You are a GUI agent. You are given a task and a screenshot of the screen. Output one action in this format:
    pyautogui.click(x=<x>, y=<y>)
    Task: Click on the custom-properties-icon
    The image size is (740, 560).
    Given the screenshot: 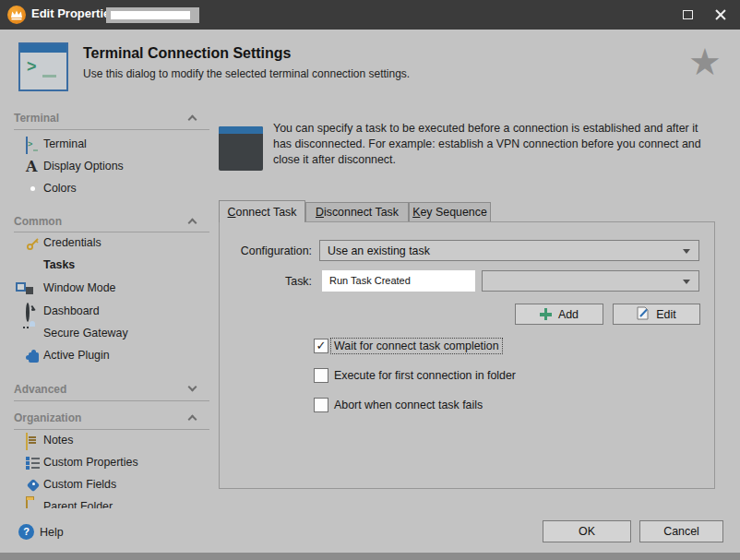 What is the action you would take?
    pyautogui.click(x=33, y=463)
    